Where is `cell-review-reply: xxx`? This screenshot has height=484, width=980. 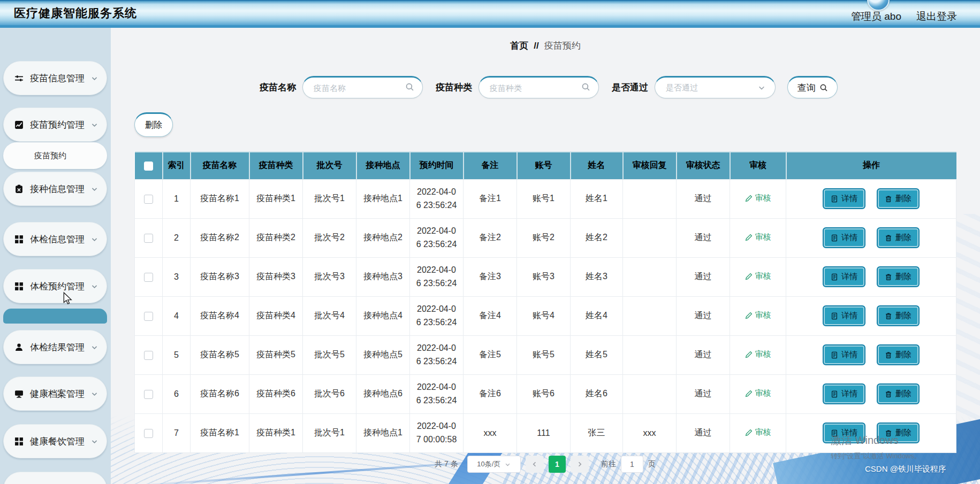
cell-review-reply: xxx is located at coordinates (650, 433).